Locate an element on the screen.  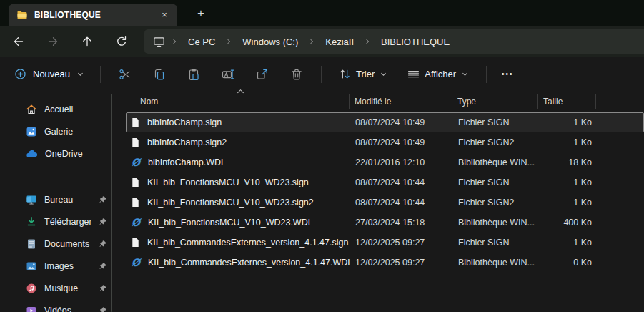
column-header-taille: Taille is located at coordinates (567, 102).